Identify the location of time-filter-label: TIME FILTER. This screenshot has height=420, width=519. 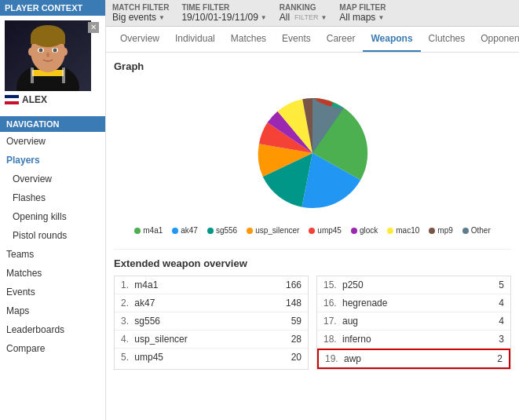
(224, 8).